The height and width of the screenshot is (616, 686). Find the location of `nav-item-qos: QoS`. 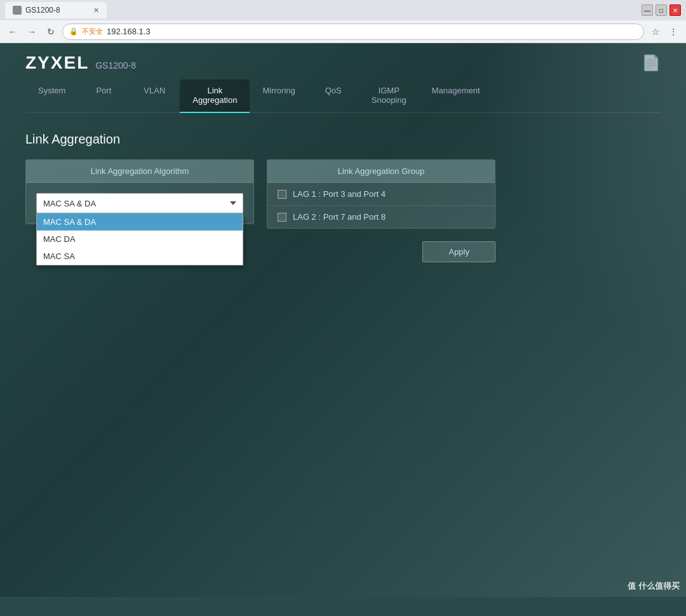

nav-item-qos: QoS is located at coordinates (333, 96).